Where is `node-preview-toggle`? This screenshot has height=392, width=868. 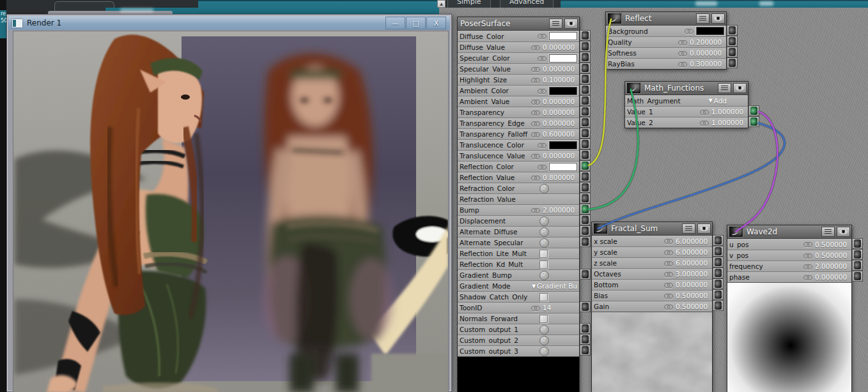 node-preview-toggle is located at coordinates (571, 24).